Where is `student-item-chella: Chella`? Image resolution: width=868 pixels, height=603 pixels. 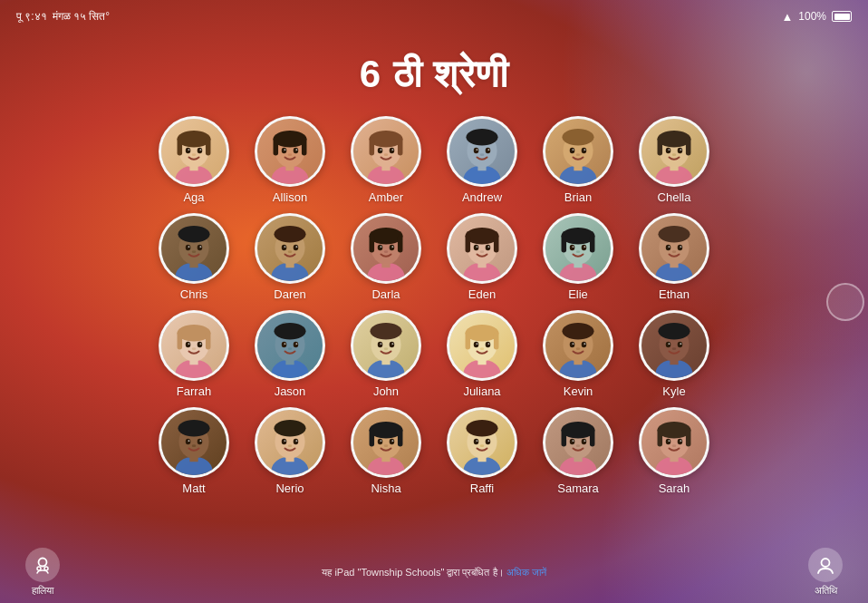
student-item-chella: Chella is located at coordinates (674, 160).